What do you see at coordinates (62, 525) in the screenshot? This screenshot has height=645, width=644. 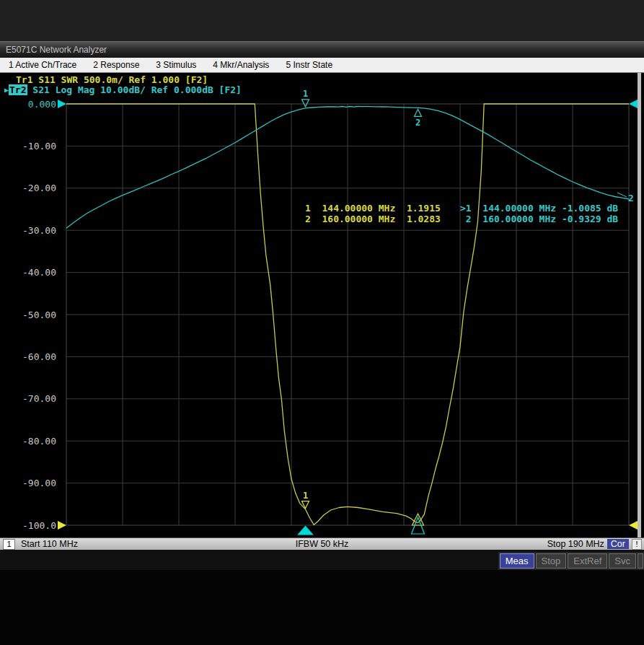 I see `ref-level-marker-tr1-left` at bounding box center [62, 525].